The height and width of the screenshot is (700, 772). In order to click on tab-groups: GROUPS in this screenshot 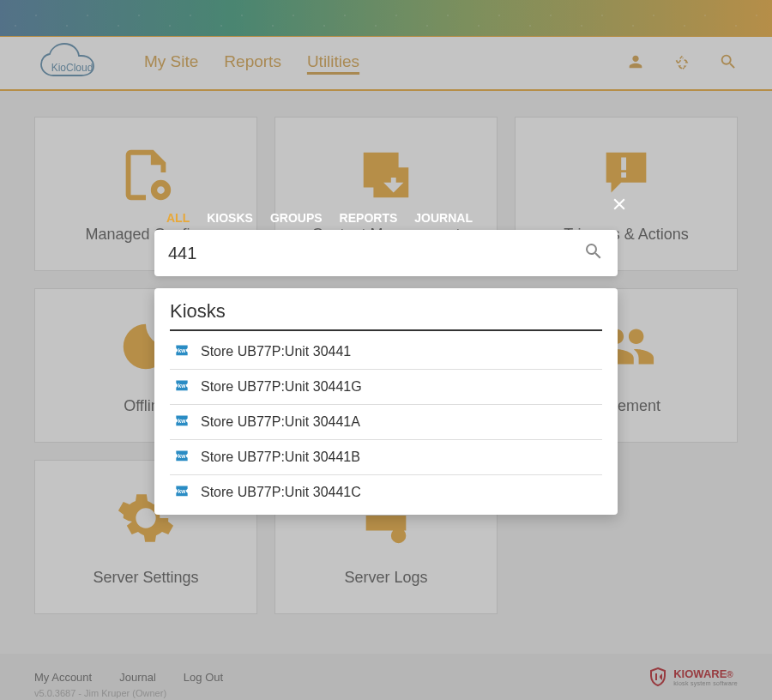, I will do `click(297, 218)`.